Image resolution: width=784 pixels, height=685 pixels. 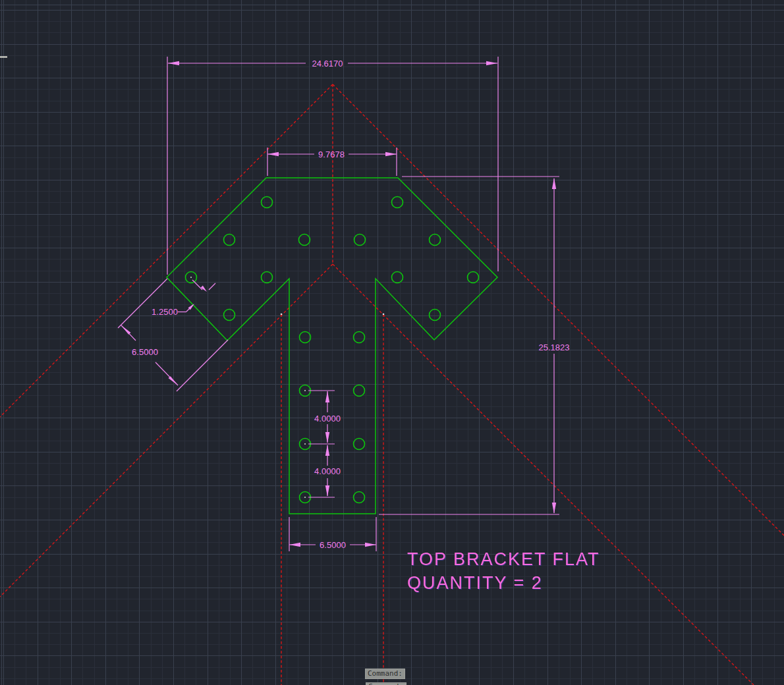 I want to click on dim-text-hole-spacing-lower: 4.0000, so click(x=327, y=472).